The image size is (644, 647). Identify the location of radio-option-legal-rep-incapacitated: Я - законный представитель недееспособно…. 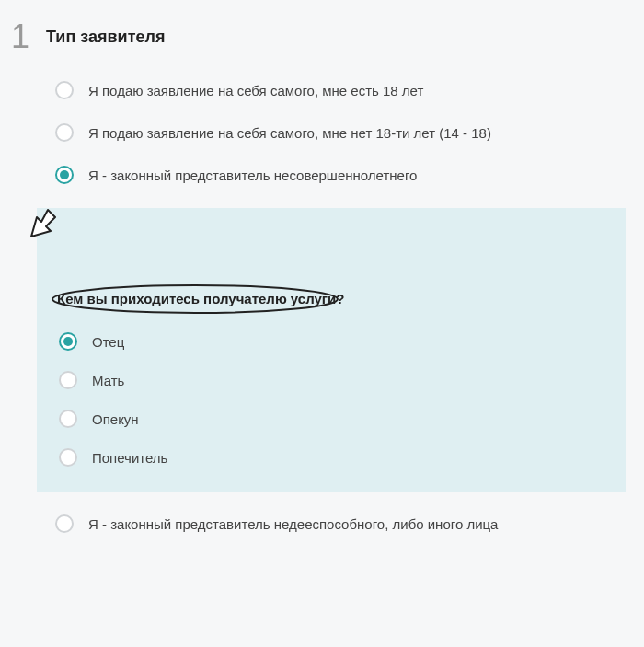
(340, 524).